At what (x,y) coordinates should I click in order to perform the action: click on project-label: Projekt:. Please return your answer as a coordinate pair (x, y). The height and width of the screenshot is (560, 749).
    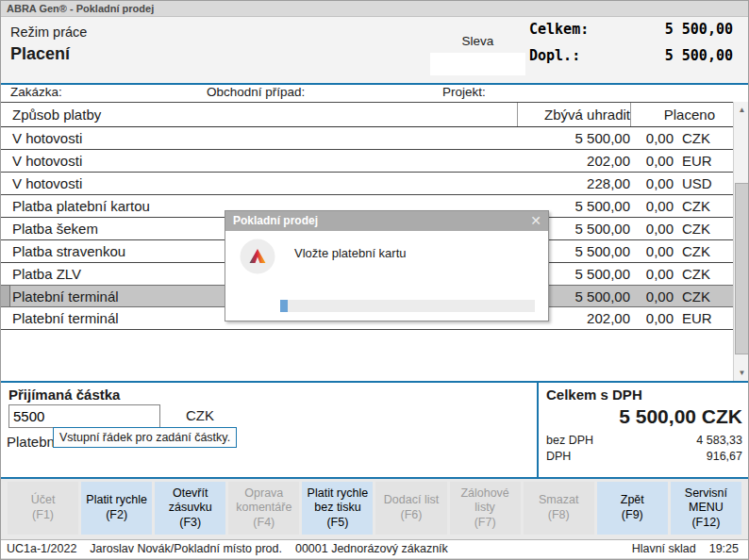
    Looking at the image, I should click on (464, 92).